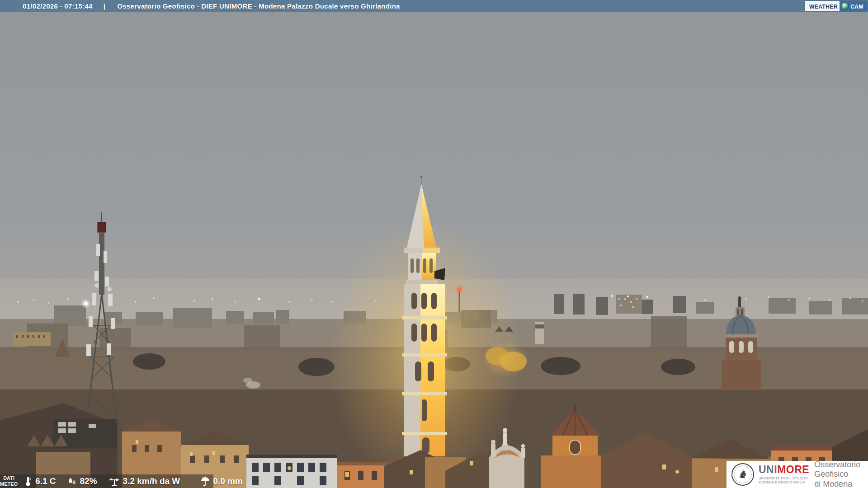 The image size is (868, 488). What do you see at coordinates (89, 481) in the screenshot?
I see `humidity-value: 82%` at bounding box center [89, 481].